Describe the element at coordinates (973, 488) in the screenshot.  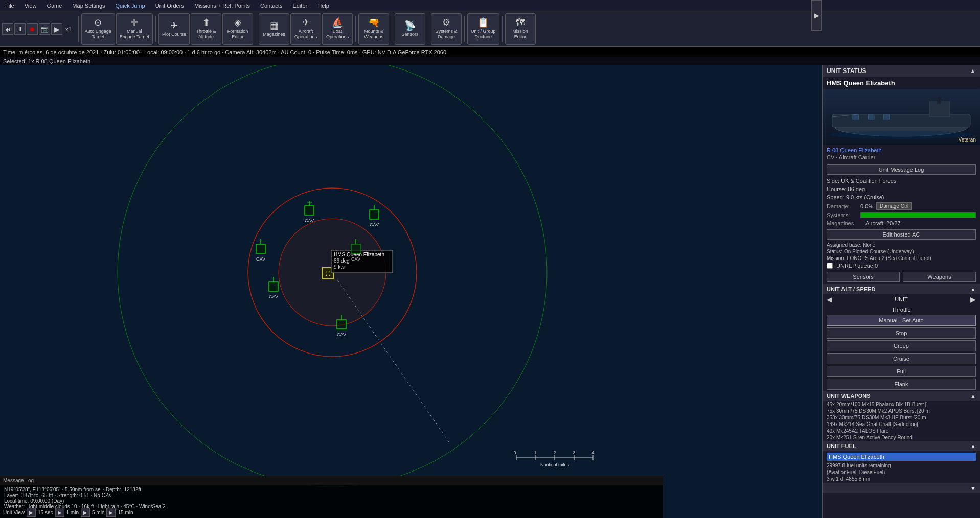
I see `extra-expand-icon: ▼` at that location.